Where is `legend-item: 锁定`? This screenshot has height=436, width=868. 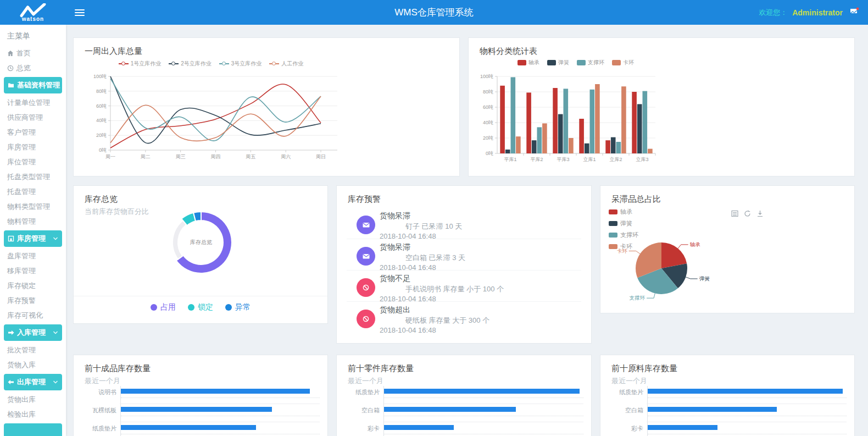
legend-item: 锁定 is located at coordinates (201, 307).